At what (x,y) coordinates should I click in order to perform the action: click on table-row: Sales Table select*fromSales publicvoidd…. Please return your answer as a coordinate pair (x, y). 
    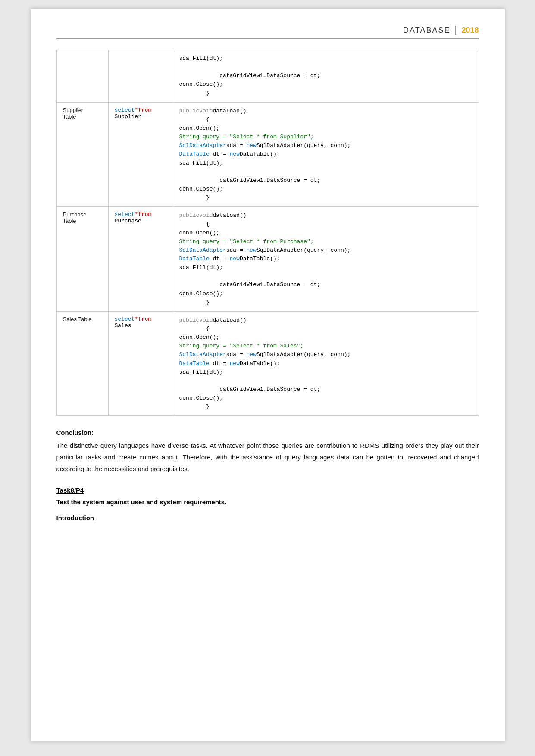
    Looking at the image, I should click on (267, 364).